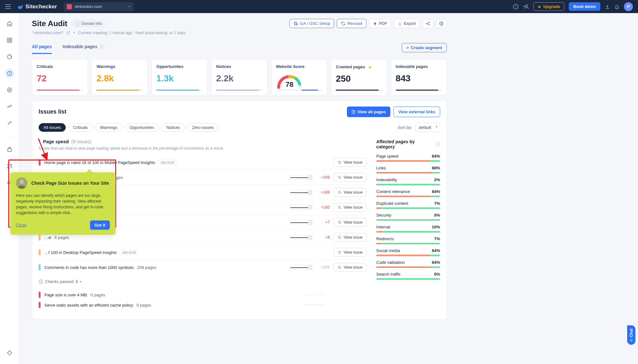  Describe the element at coordinates (299, 77) in the screenshot. I see `card-website-score: Website Score 78` at that location.